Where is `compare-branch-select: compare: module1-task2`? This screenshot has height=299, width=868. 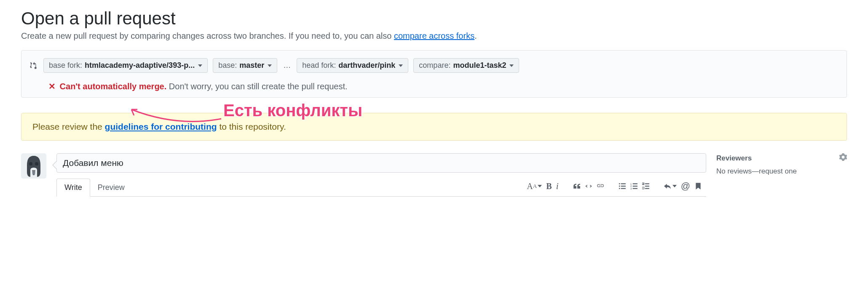 compare-branch-select: compare: module1-task2 is located at coordinates (466, 66).